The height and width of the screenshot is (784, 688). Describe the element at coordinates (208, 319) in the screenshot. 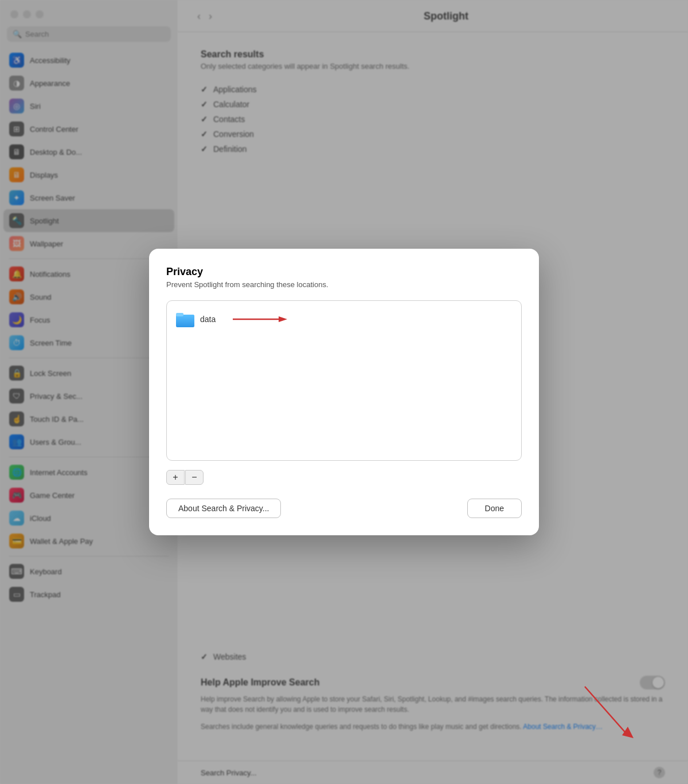

I see `folder-name: data` at that location.